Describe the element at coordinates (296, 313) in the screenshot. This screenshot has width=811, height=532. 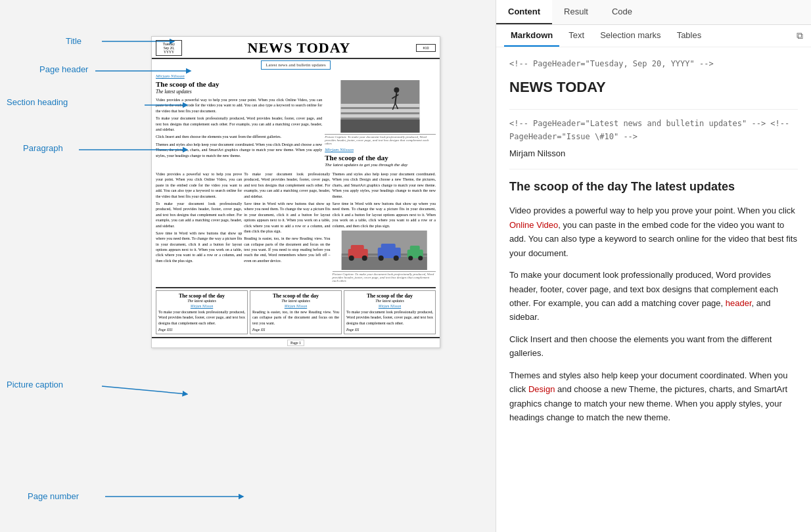
I see `news-bottom-col-2: The scoop of the day The latest updates …` at that location.